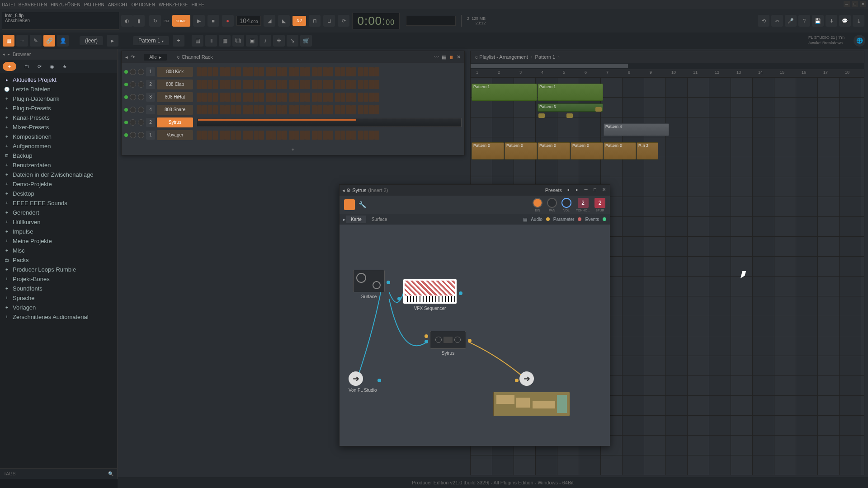 Image resolution: width=868 pixels, height=488 pixels. I want to click on sync-icon: ↻, so click(155, 21).